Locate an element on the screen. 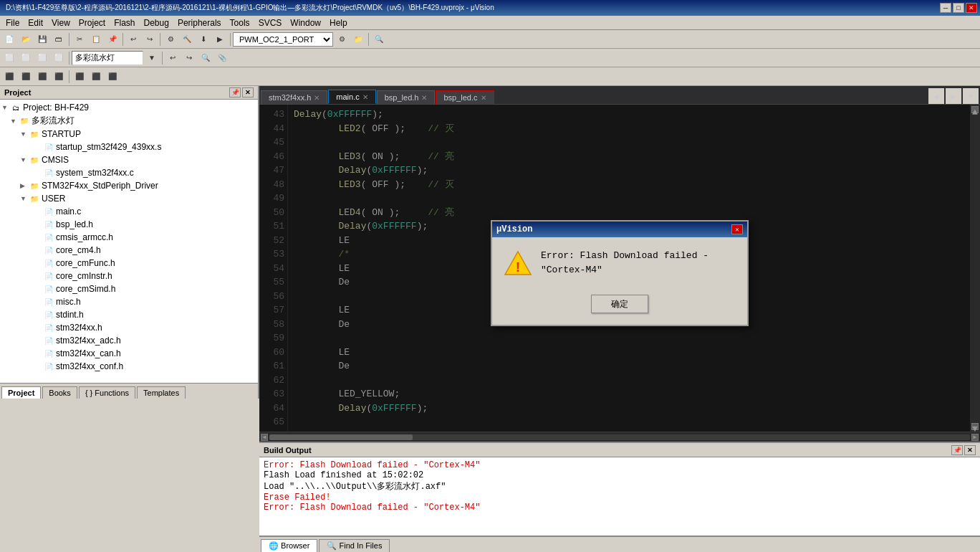  build-tab-find-label: Find In Files is located at coordinates (360, 546).